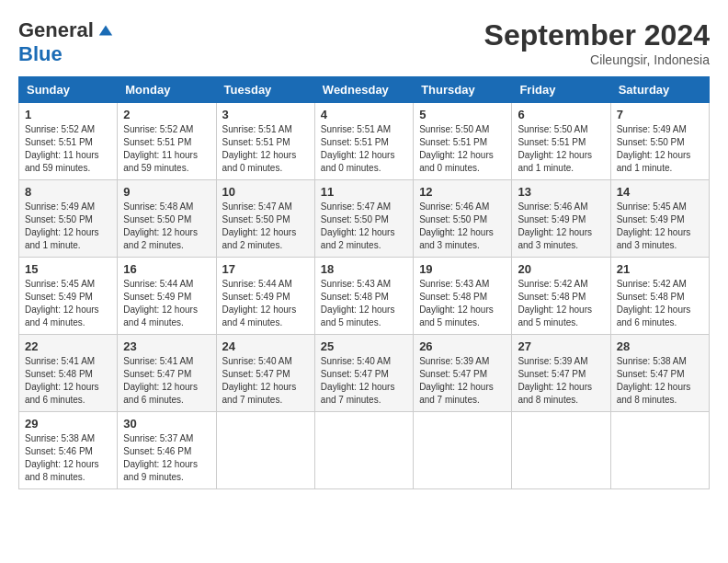  What do you see at coordinates (66, 42) in the screenshot?
I see `logo: General Blue` at bounding box center [66, 42].